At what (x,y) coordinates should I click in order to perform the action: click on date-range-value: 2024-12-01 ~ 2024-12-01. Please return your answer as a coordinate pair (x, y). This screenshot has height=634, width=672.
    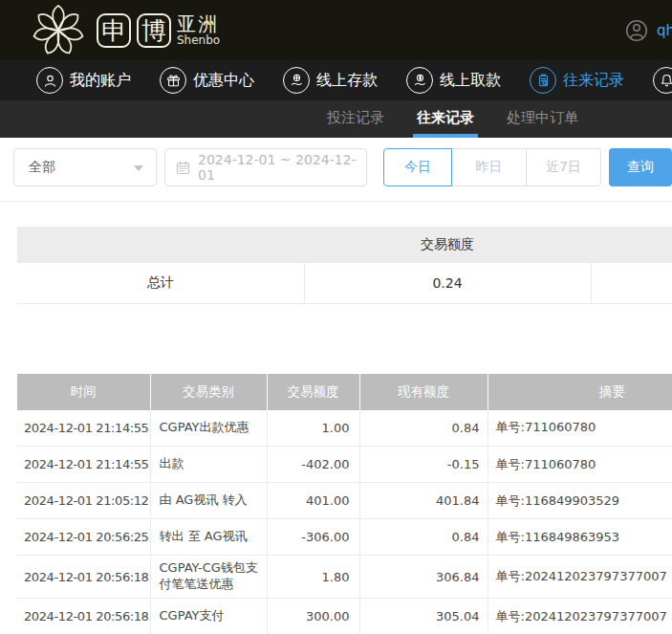
    Looking at the image, I should click on (282, 167).